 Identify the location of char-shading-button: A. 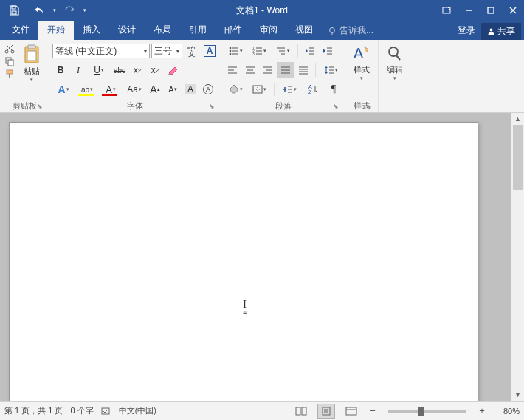
(190, 89).